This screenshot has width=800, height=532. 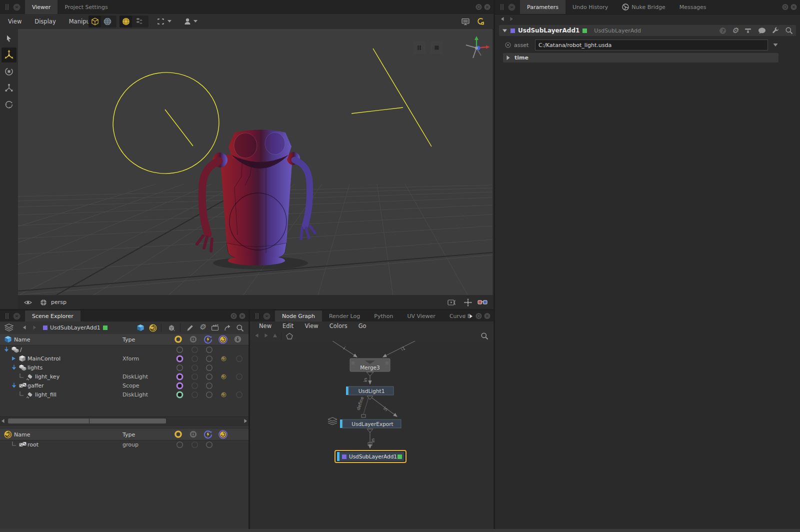 I want to click on collapse-icon, so click(x=505, y=31).